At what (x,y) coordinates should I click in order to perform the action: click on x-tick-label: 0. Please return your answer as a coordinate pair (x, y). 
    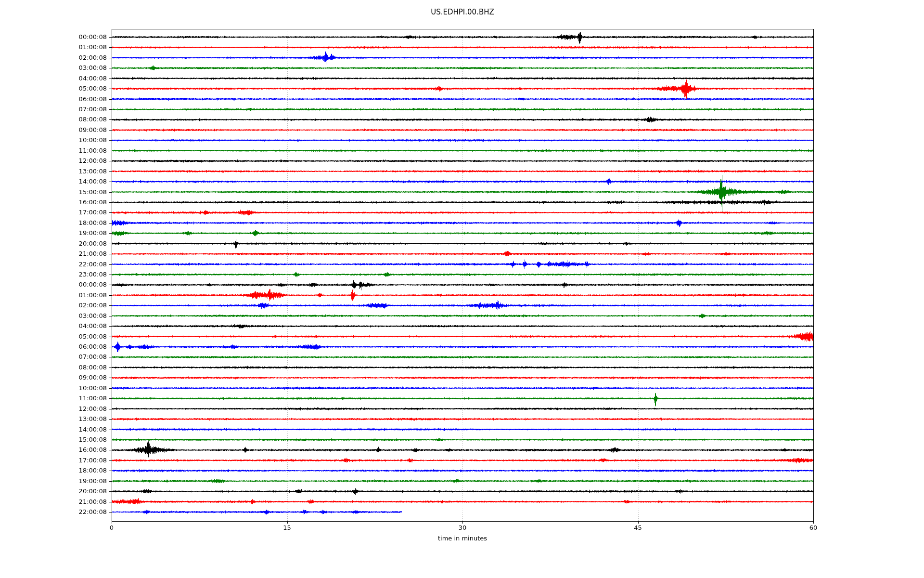
    Looking at the image, I should click on (112, 528).